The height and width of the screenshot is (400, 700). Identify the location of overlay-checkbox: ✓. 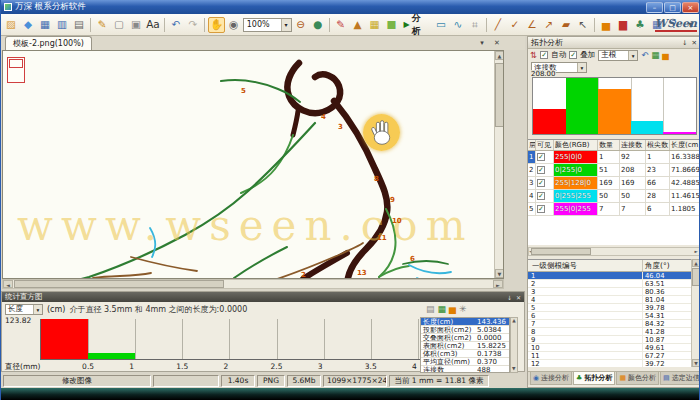
(573, 55).